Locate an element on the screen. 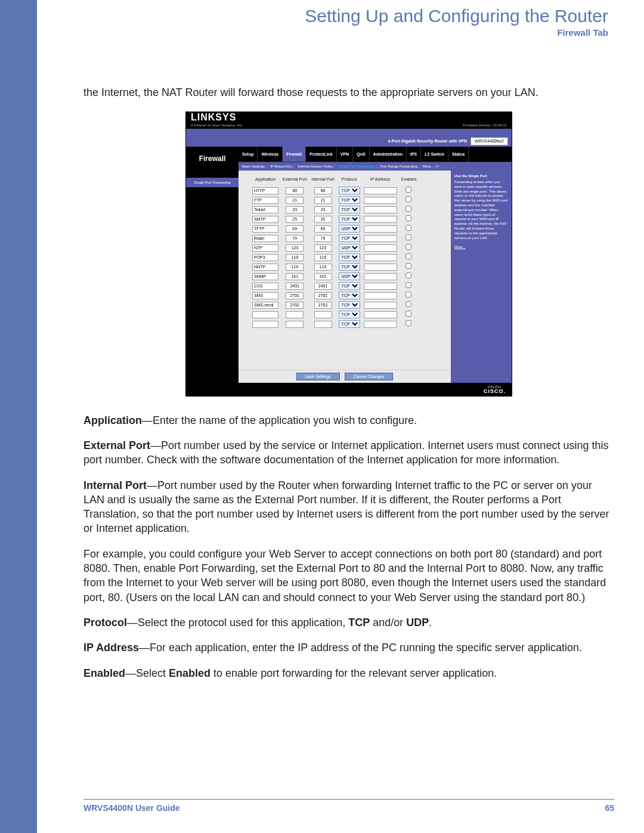 Image resolution: width=644 pixels, height=833 pixels. tab-ips: IPS is located at coordinates (414, 154).